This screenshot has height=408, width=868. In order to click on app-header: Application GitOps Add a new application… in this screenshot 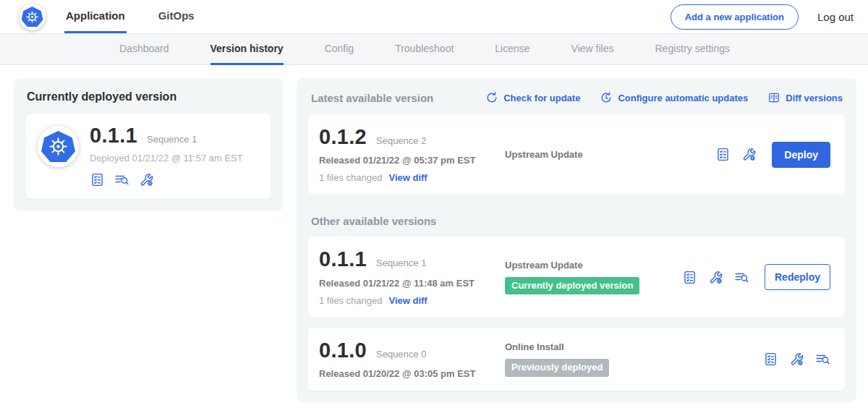, I will do `click(434, 17)`.